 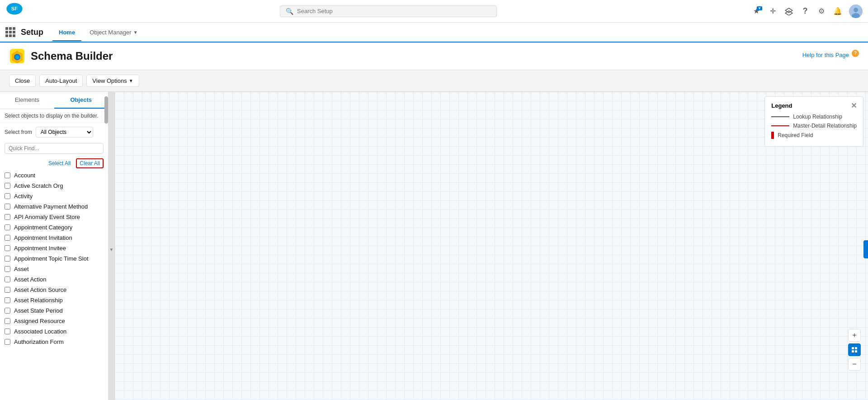 What do you see at coordinates (821, 11) in the screenshot?
I see `gear-icon: ⚙` at bounding box center [821, 11].